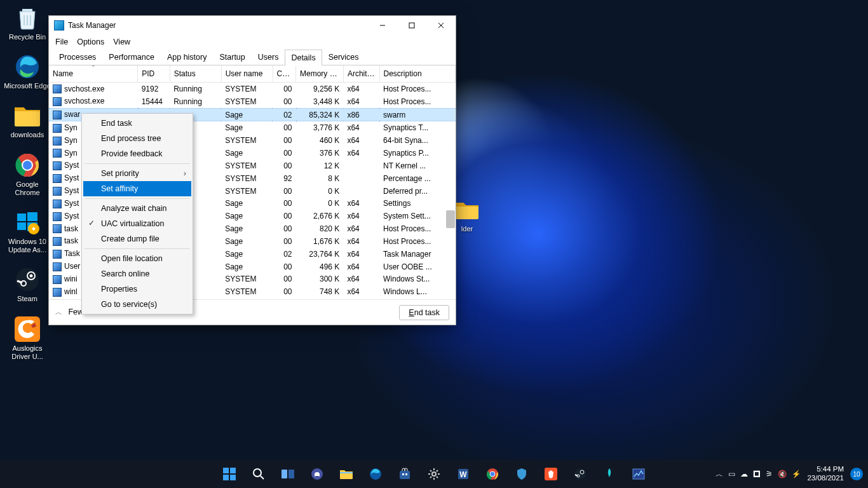 The width and height of the screenshot is (868, 488). I want to click on context-analyze-wait-chain: Analyze wait chain, so click(137, 208).